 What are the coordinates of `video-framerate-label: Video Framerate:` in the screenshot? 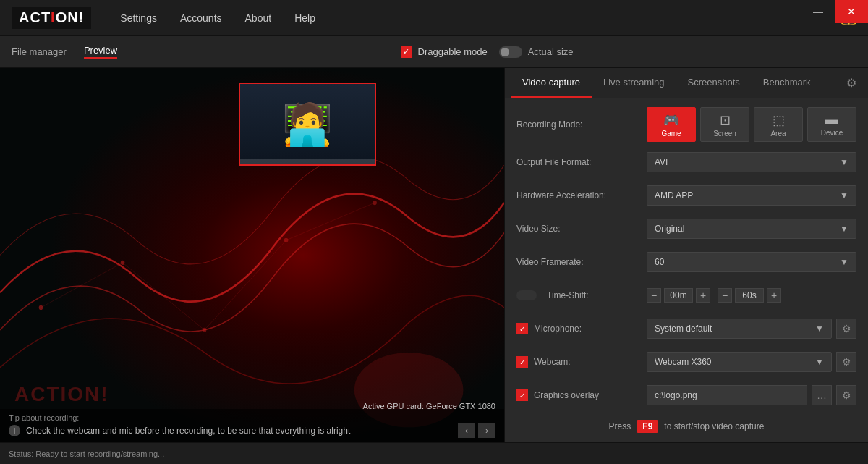 It's located at (582, 262).